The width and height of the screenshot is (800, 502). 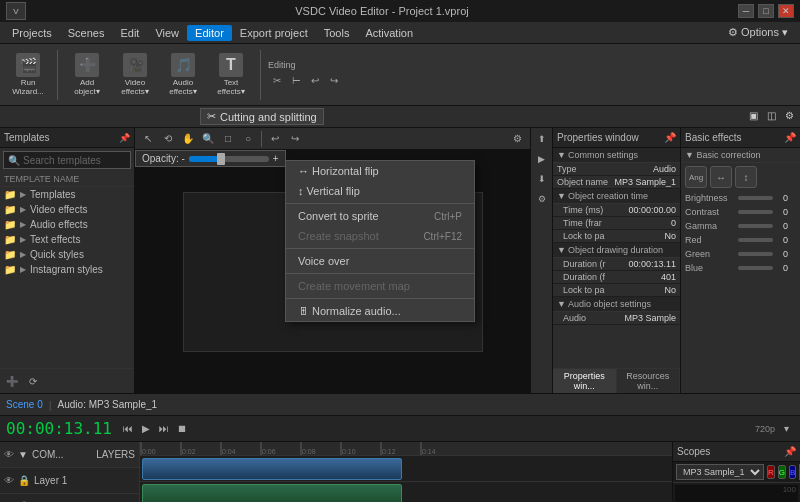 I want to click on scope-b-btn: B, so click(x=792, y=472).